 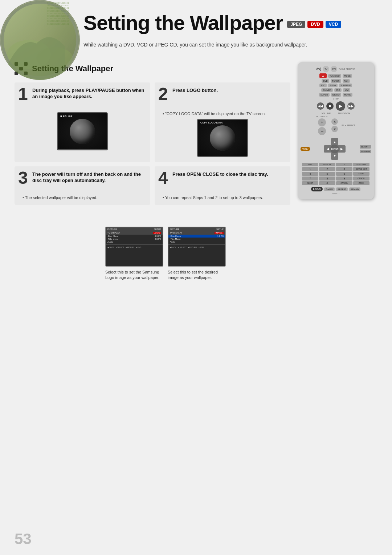 What do you see at coordinates (333, 85) in the screenshot?
I see `remote-slow: SLOW` at bounding box center [333, 85].